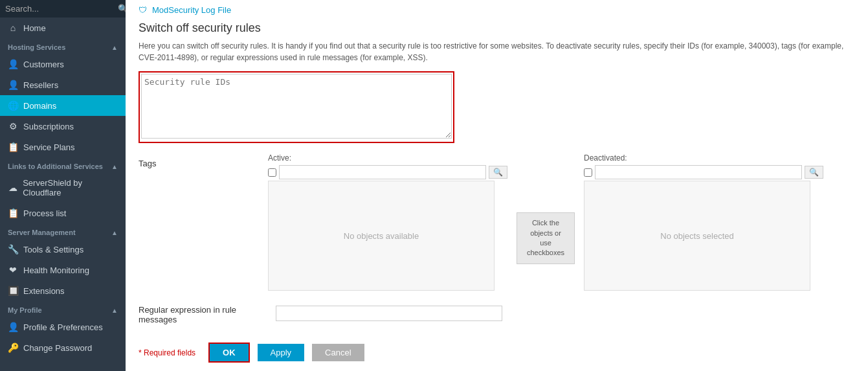 The image size is (868, 371). What do you see at coordinates (63, 270) in the screenshot?
I see `sidebar-item-health: ❤ Health Monitoring` at bounding box center [63, 270].